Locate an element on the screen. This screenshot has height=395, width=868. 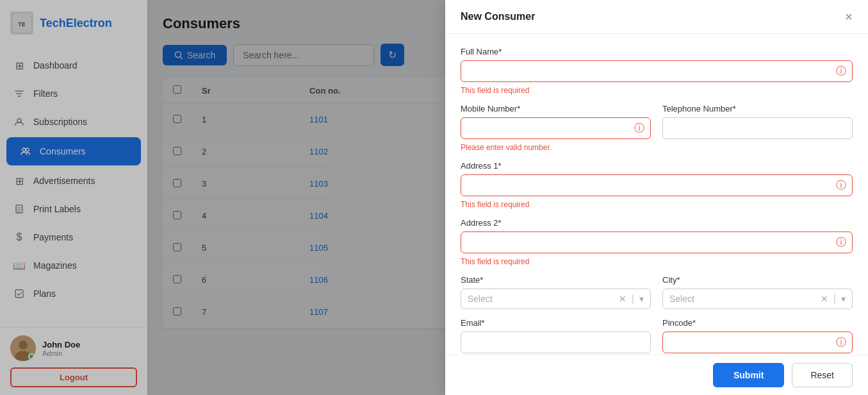
phone-row: Mobile Number* ⓘ Please enter valid numb… is located at coordinates (657, 128).